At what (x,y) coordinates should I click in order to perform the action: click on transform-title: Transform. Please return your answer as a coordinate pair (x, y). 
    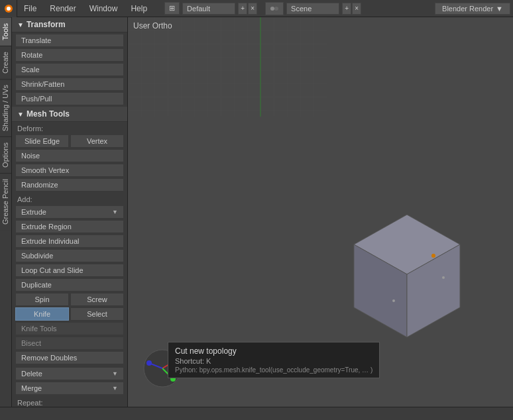
    Looking at the image, I should click on (46, 25).